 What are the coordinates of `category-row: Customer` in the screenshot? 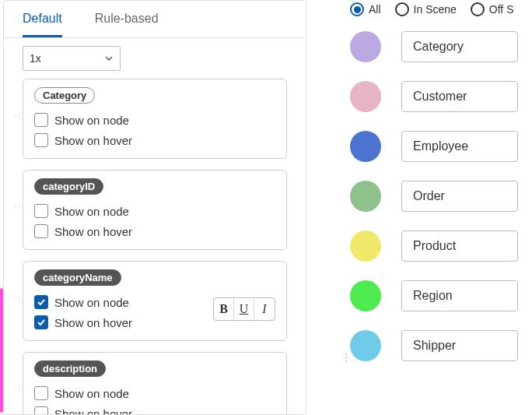 It's located at (441, 97).